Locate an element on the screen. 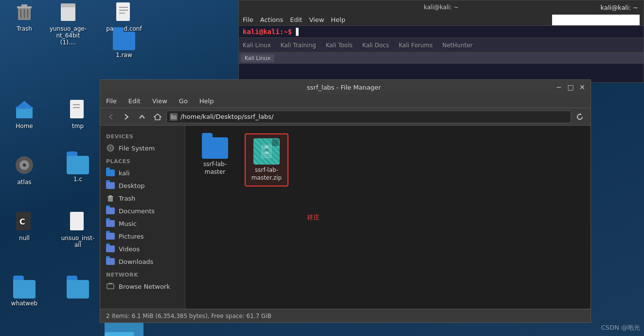 This screenshot has width=644, height=336. fm-close-button: ✕ is located at coordinates (582, 87).